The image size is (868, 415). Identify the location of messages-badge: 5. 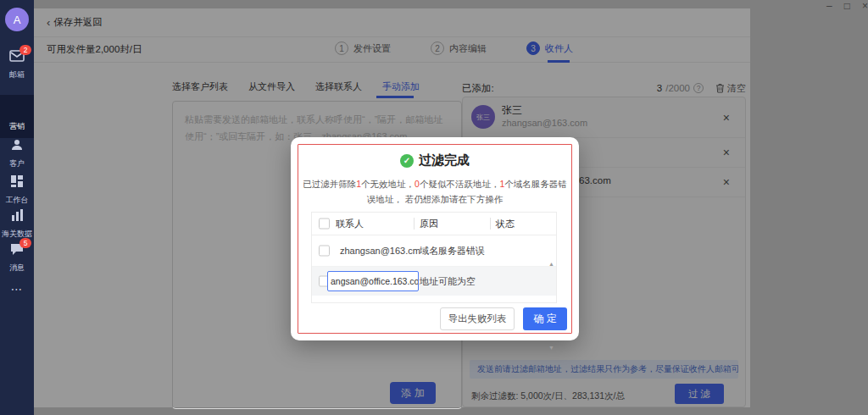
(25, 243).